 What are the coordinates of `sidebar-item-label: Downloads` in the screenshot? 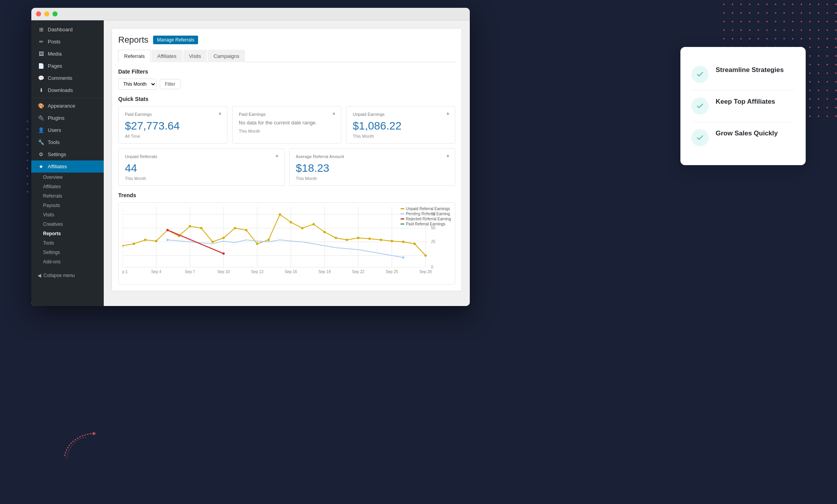 It's located at (60, 90).